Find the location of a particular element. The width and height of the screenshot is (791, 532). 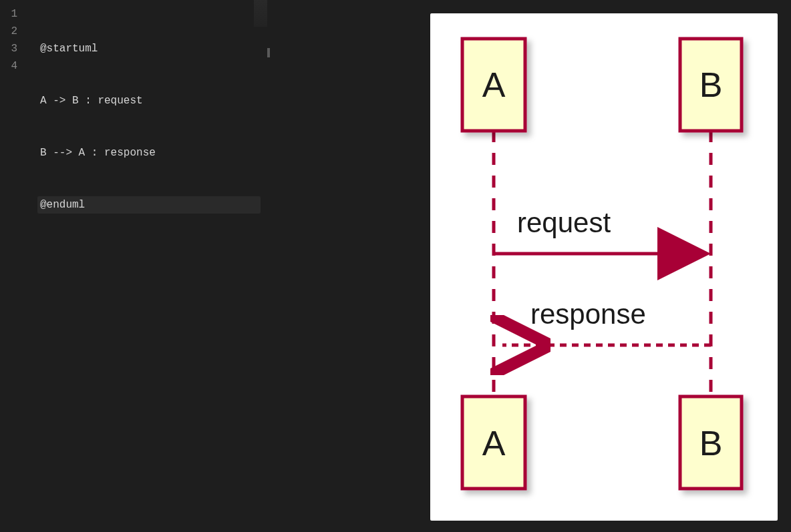

participant-box-b-top: B is located at coordinates (711, 85).